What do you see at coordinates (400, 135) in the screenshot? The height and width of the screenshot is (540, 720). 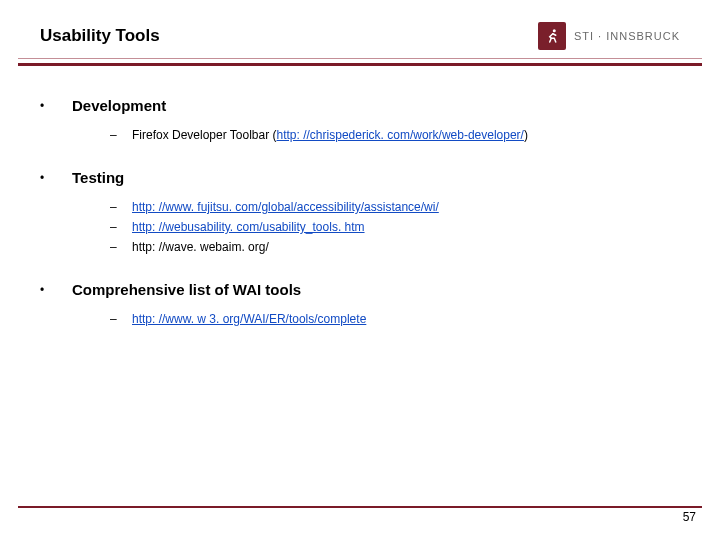 I see `item-link: http: //chrispederick. com/work/web-deve…` at bounding box center [400, 135].